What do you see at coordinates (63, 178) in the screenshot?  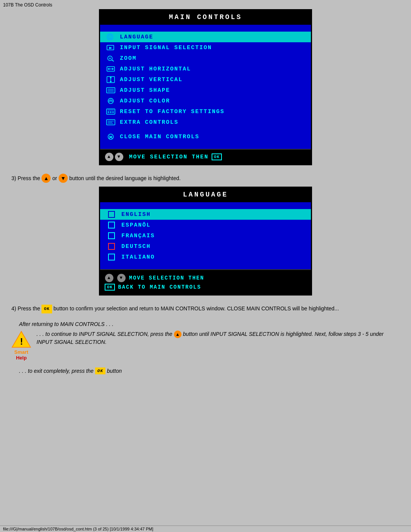 I see `down-triangle-button: ▼` at bounding box center [63, 178].